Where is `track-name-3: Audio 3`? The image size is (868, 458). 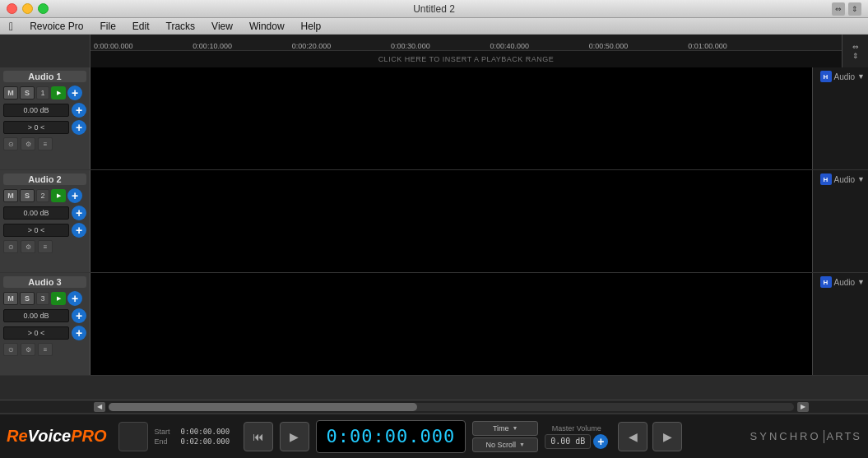 track-name-3: Audio 3 is located at coordinates (44, 282).